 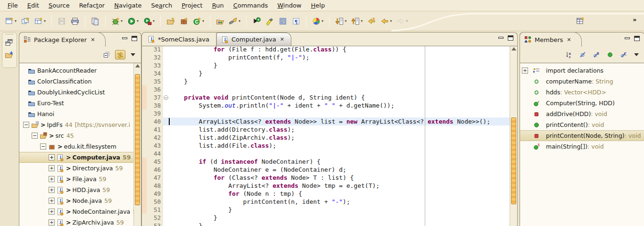 I want to click on member-row-printcontent: printContent() : void, so click(x=582, y=125).